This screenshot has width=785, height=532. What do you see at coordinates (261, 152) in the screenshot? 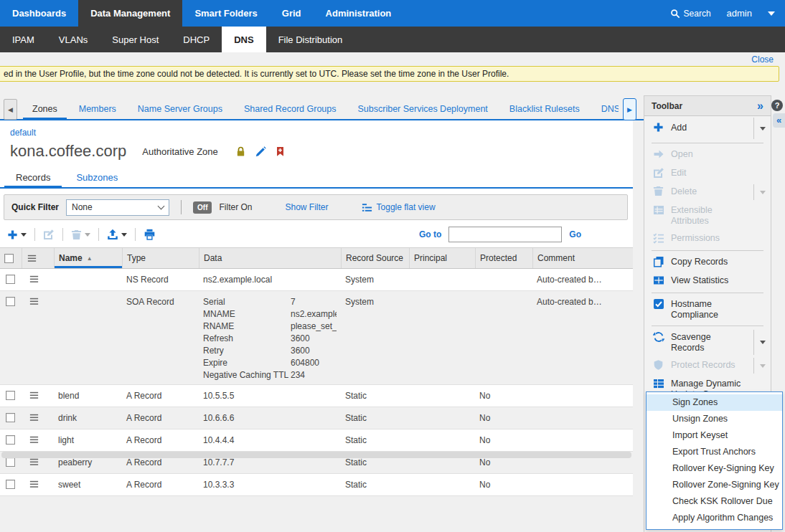
I see `edit-zone-icon` at bounding box center [261, 152].